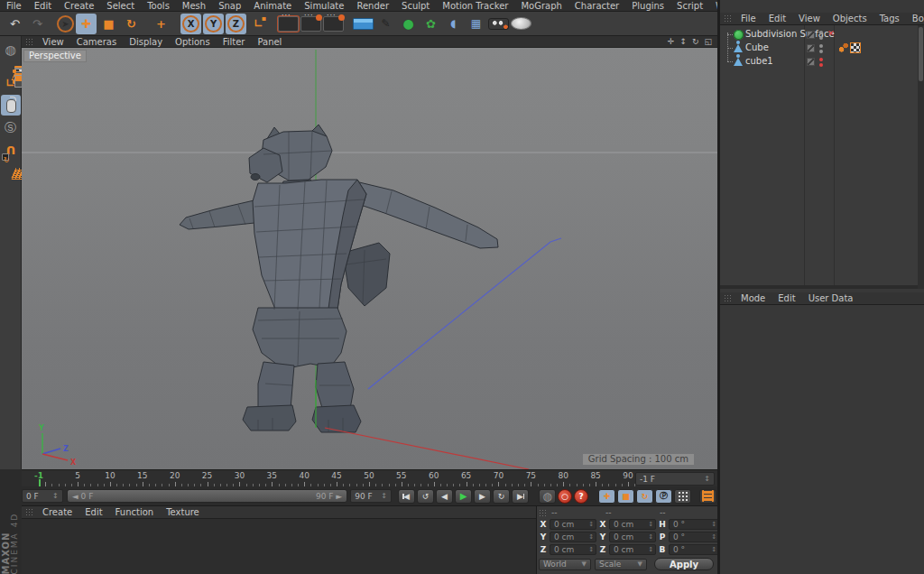  What do you see at coordinates (760, 61) in the screenshot?
I see `object-label: cube1` at bounding box center [760, 61].